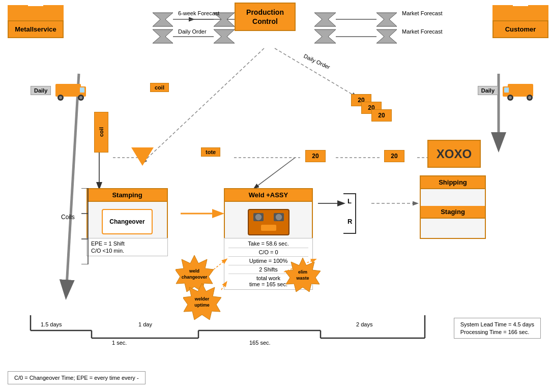  Describe the element at coordinates (68, 217) in the screenshot. I see `coils-label: Coils` at that location.